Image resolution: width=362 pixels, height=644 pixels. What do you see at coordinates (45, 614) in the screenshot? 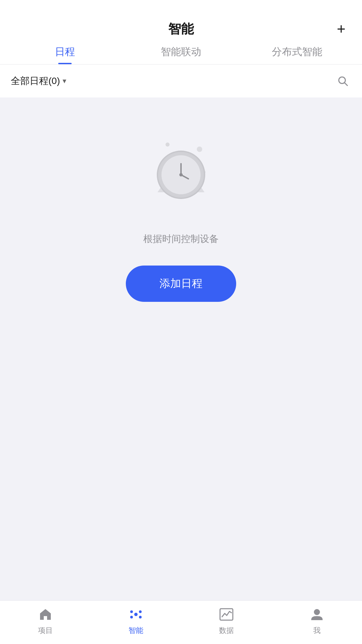
I see `home-icon` at bounding box center [45, 614].